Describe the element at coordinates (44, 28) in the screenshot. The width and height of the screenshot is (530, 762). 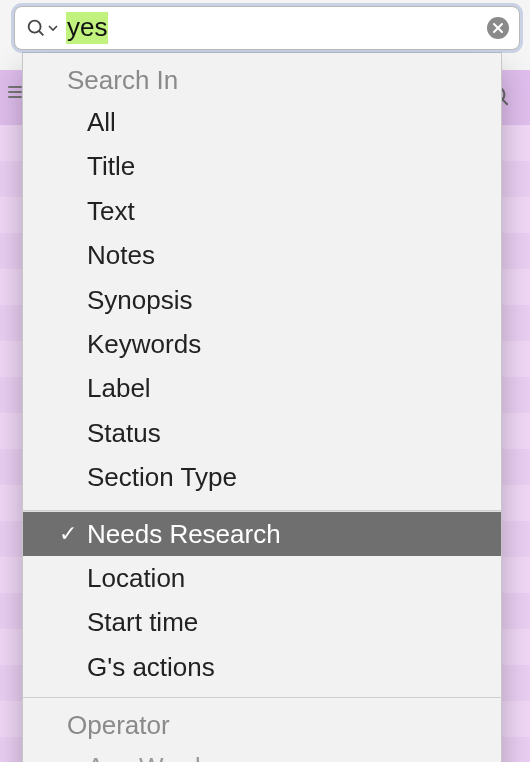
I see `search-scope-button` at that location.